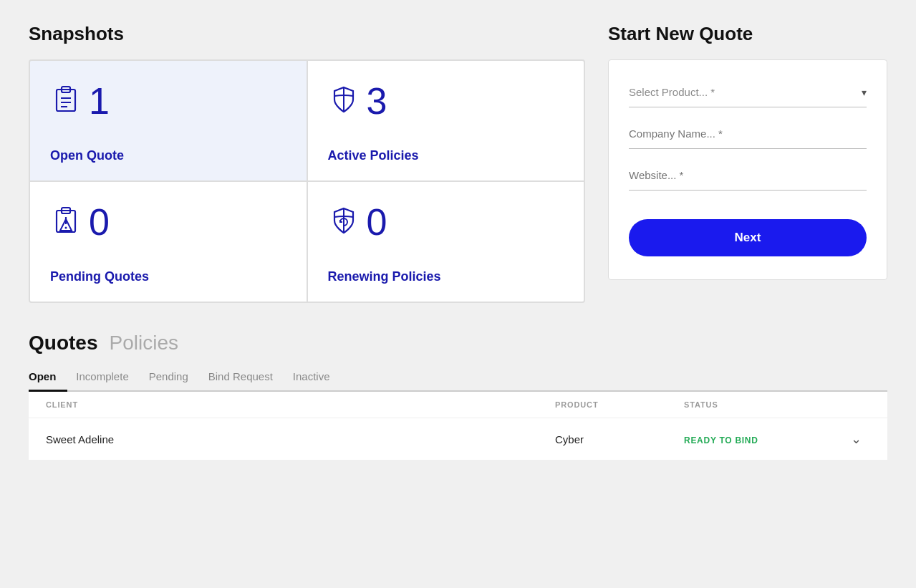 This screenshot has width=916, height=588. I want to click on website-input, so click(748, 175).